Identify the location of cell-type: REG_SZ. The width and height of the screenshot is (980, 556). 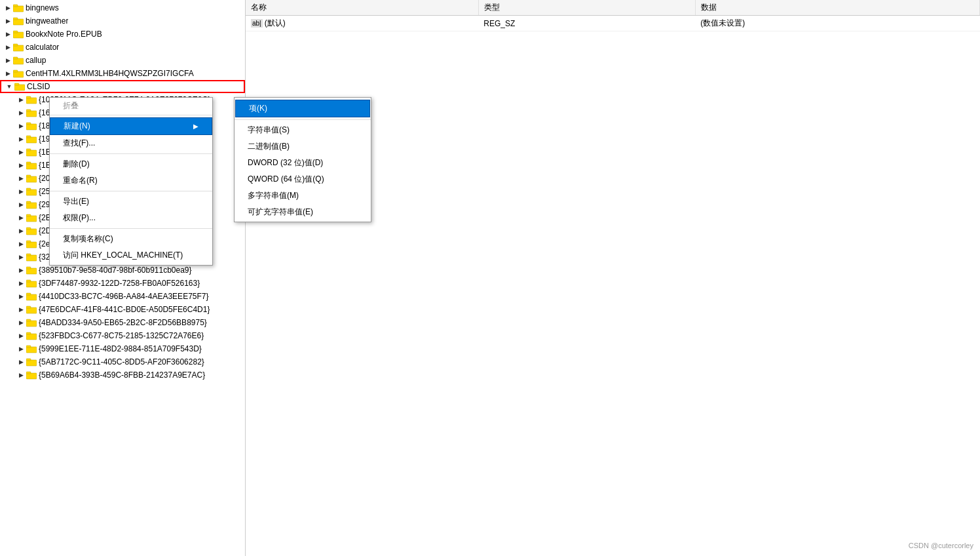
(587, 24).